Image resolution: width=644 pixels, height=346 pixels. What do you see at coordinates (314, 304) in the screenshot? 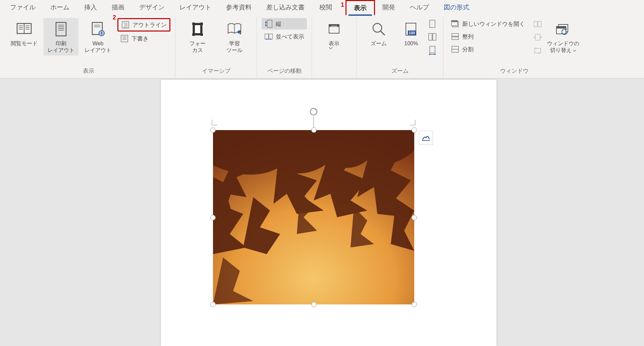
I see `resize-handle-b` at bounding box center [314, 304].